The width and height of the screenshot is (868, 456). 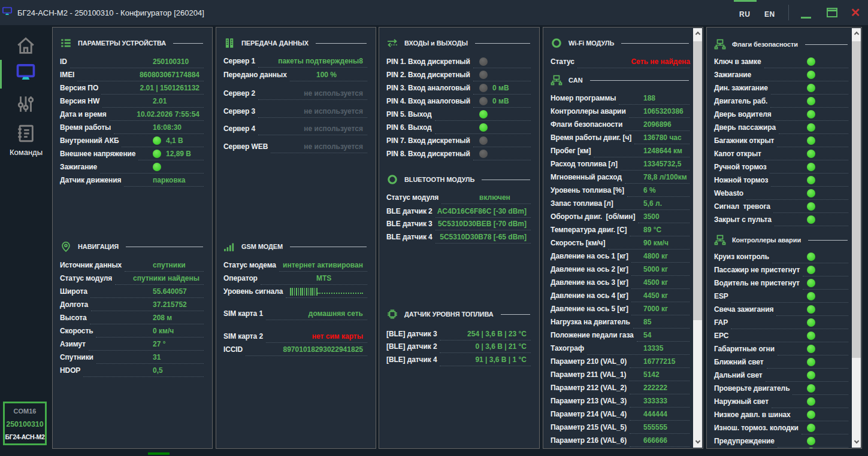 What do you see at coordinates (754, 388) in the screenshot?
I see `row-label: Проверьте двигатель` at bounding box center [754, 388].